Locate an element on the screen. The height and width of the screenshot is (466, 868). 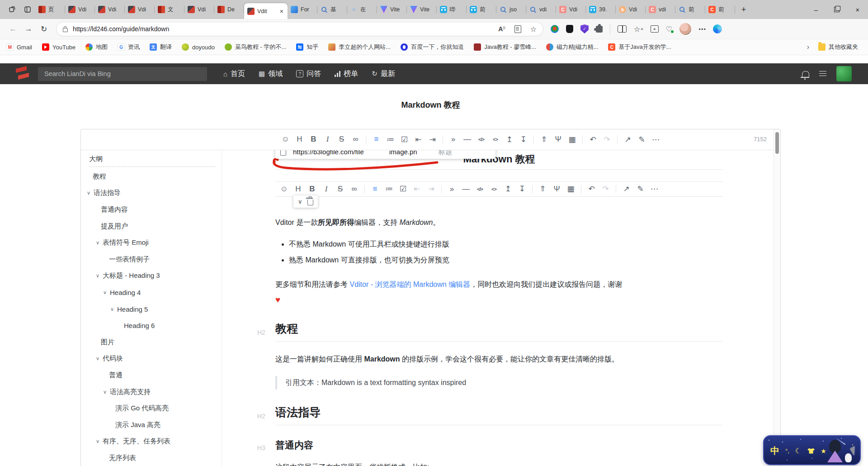
workspaces-icon is located at coordinates (12, 10).